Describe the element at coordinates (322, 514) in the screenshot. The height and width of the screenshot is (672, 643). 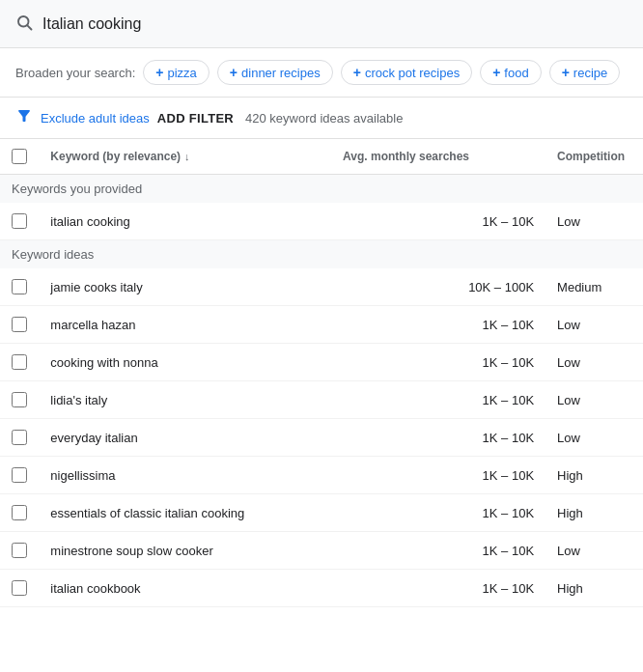
I see `table-row: essentials of classic italian cooking 1K…` at that location.